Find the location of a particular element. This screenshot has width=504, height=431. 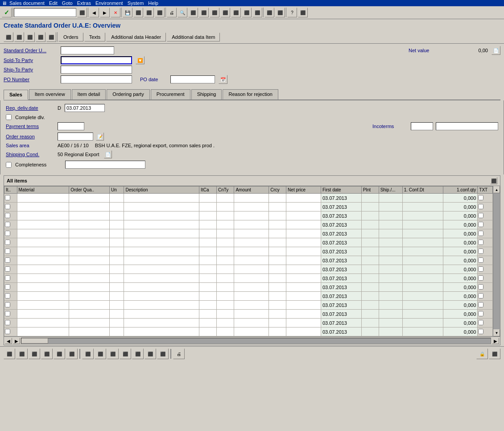

menu-item-environment: Environment is located at coordinates (109, 3).